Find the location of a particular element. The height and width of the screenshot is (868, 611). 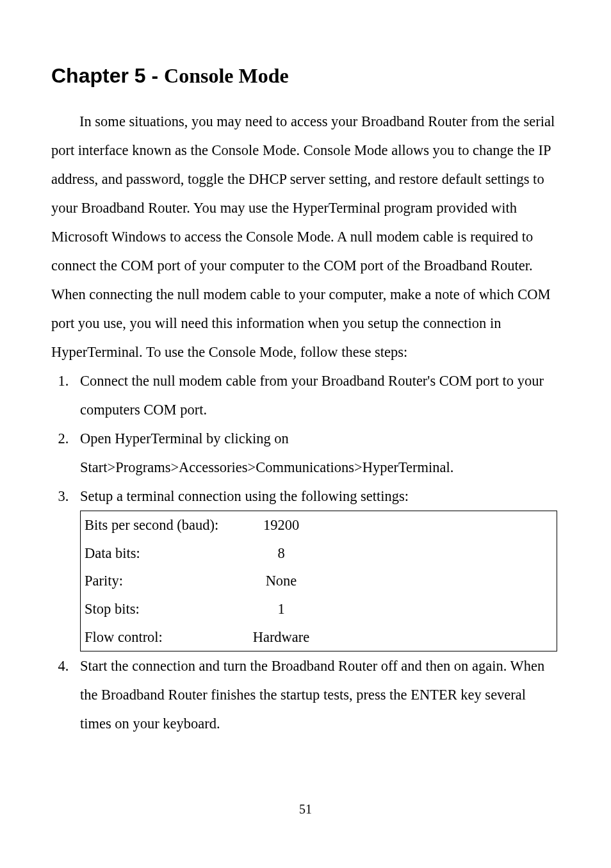

setting-label: Data bits: is located at coordinates (163, 553).